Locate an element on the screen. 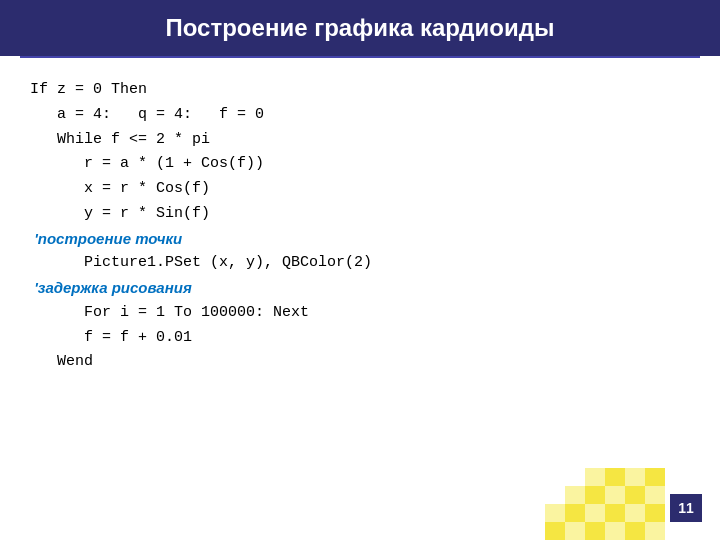  code-line-7: 'построение точки is located at coordinates (360, 240).